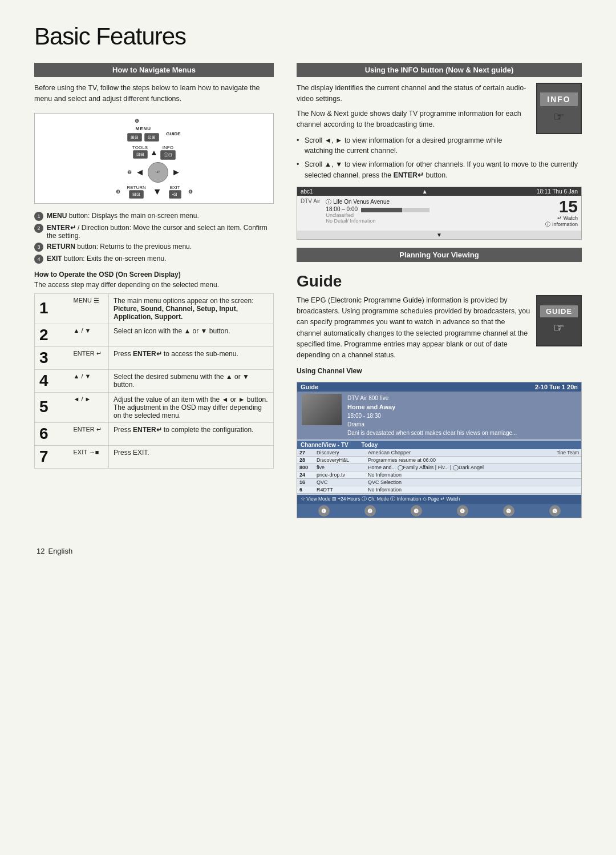  What do you see at coordinates (559, 312) in the screenshot?
I see `guide-button-label: GUIDE` at bounding box center [559, 312].